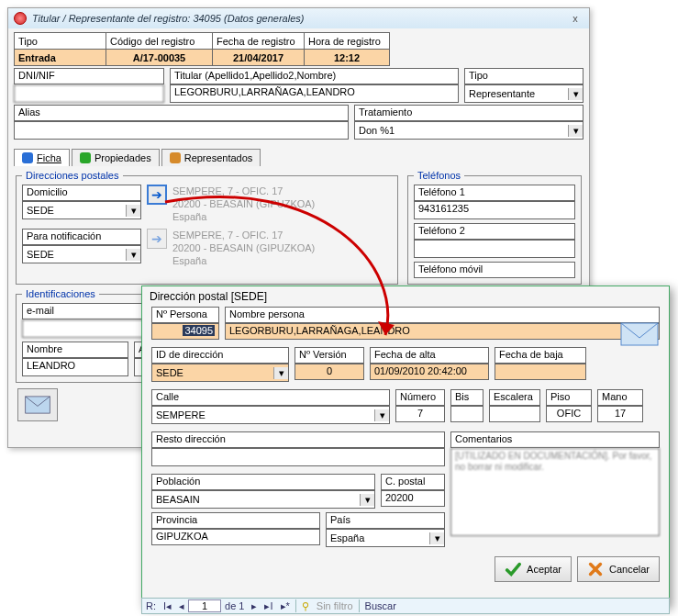  Describe the element at coordinates (406, 295) in the screenshot. I see `dialog-title: Dirección postal [SEDE]` at that location.